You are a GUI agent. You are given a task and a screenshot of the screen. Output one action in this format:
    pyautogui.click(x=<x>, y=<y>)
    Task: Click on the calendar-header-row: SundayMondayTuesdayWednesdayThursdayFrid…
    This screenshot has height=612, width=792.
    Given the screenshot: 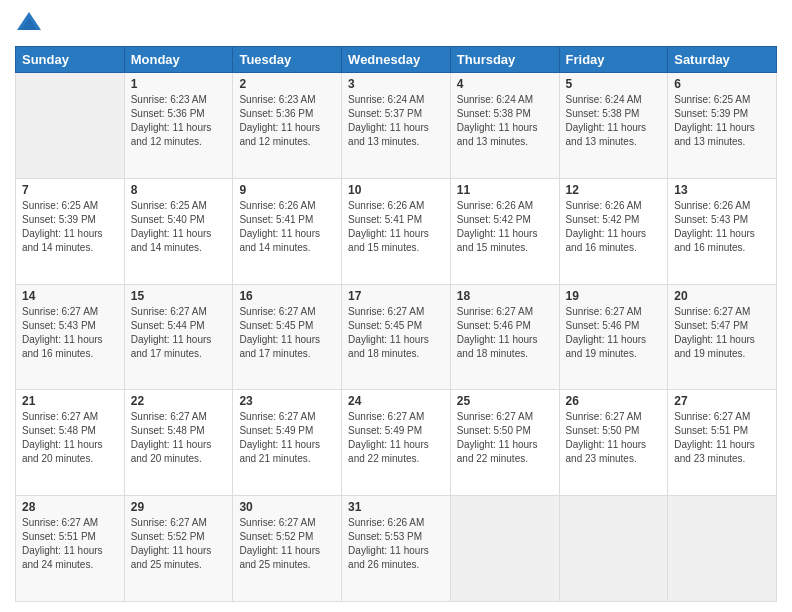 What is the action you would take?
    pyautogui.click(x=396, y=60)
    